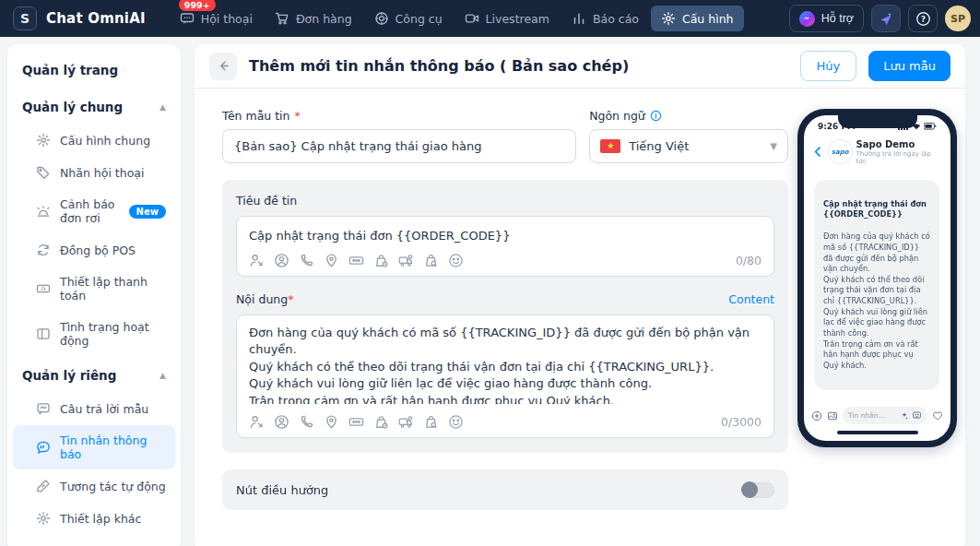 This screenshot has height=546, width=980. Describe the element at coordinates (419, 18) in the screenshot. I see `nav-label: Công cụ` at that location.